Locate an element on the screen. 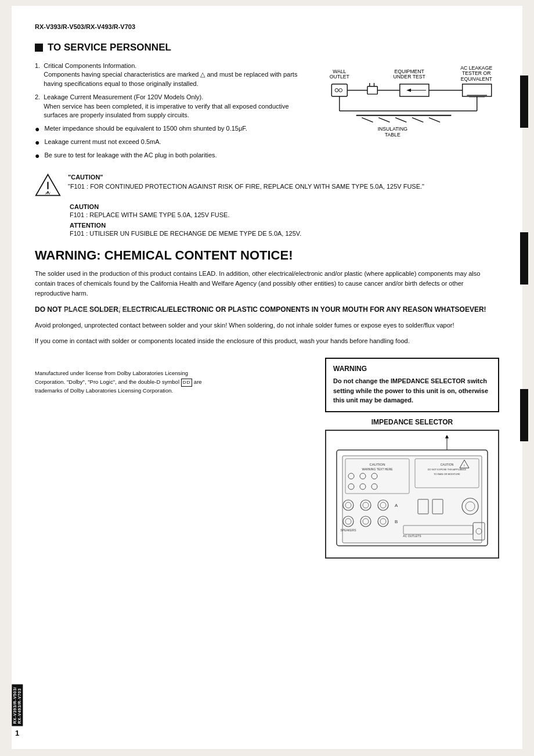 This screenshot has height=756, width=534. svg-text: EQUIPMENT is located at coordinates (409, 71).